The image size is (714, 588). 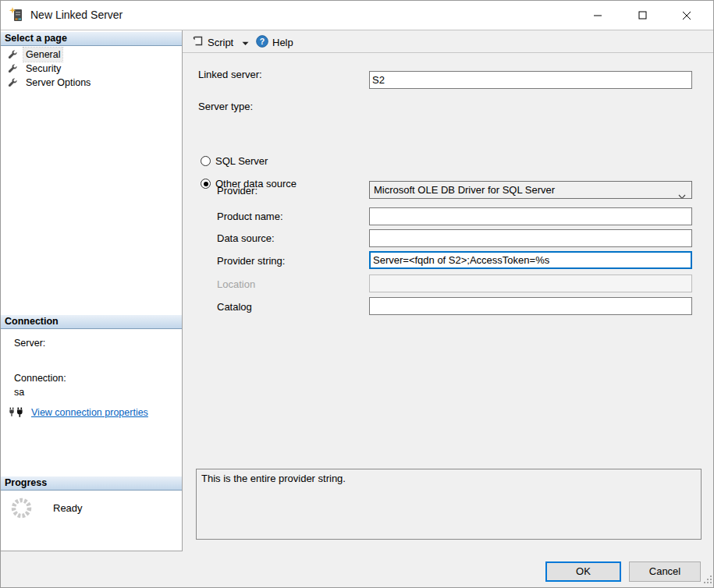 I want to click on new-server-icon, so click(x=16, y=15).